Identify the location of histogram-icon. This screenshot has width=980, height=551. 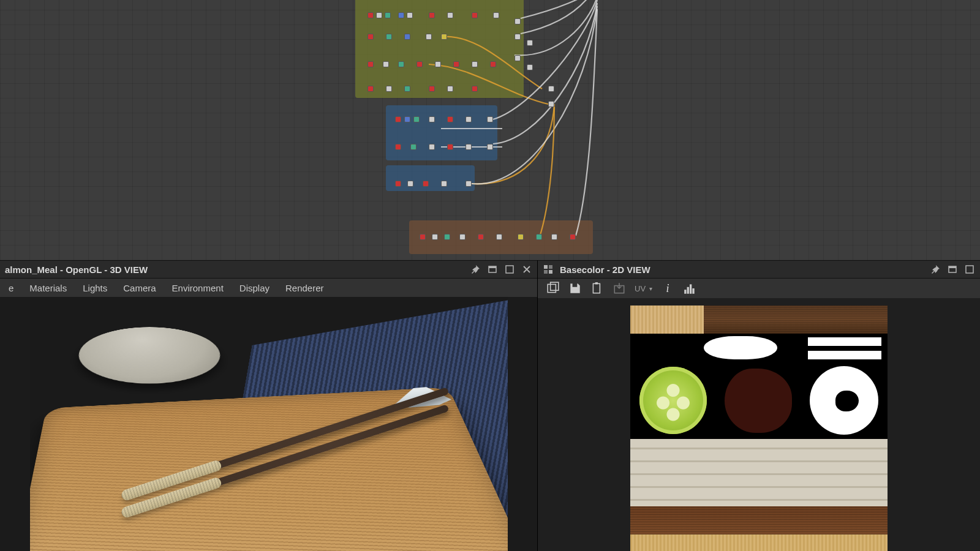
(690, 288).